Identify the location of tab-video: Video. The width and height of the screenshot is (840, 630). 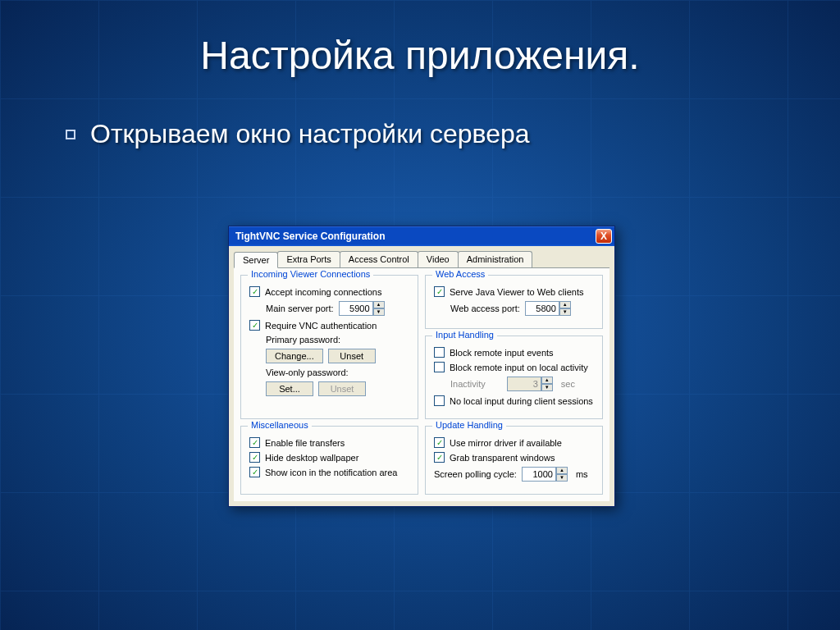
(438, 259).